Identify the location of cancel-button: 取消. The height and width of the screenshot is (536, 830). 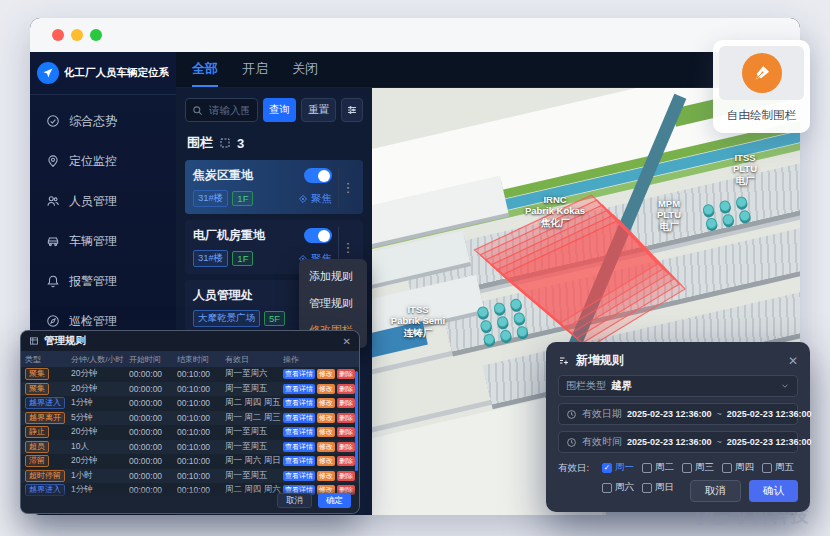
(716, 491).